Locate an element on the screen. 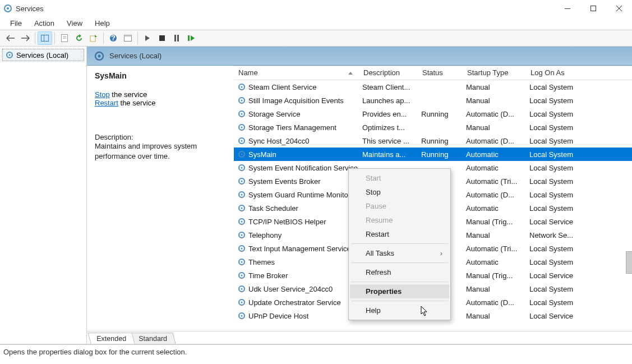  stop-service-link-line: Stop the service is located at coordinates (160, 94).